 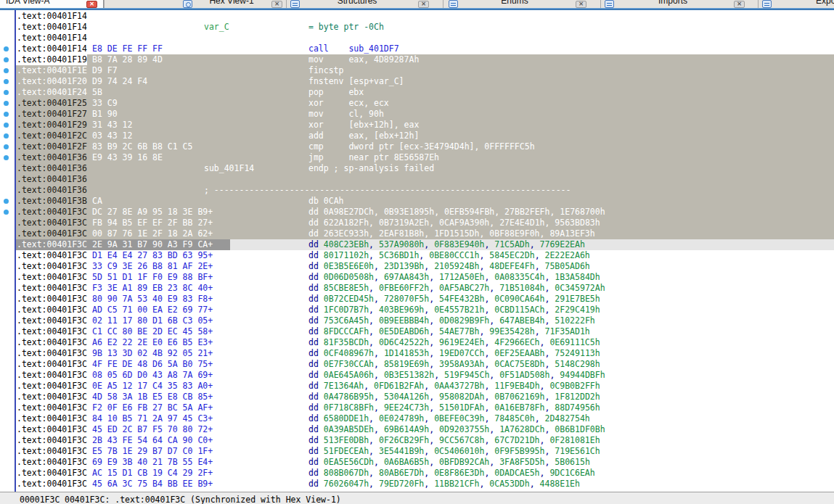 I want to click on listing-row: .text:00401F1ED9 F7fincstp, so click(x=417, y=71).